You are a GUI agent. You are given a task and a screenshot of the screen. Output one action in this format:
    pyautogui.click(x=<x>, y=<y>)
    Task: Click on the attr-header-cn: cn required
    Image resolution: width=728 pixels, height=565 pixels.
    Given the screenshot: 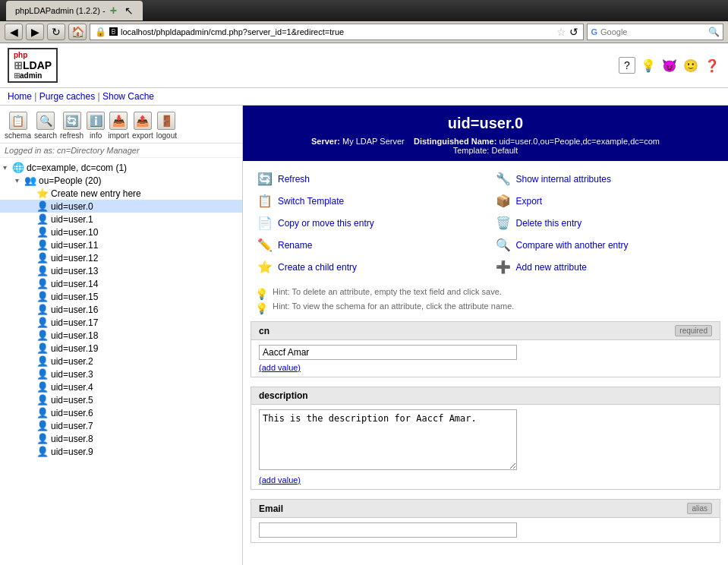 What is the action you would take?
    pyautogui.click(x=486, y=331)
    